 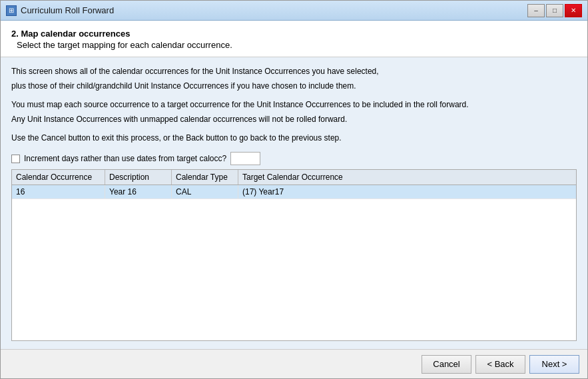 I want to click on close-button: ✕, so click(x=573, y=11).